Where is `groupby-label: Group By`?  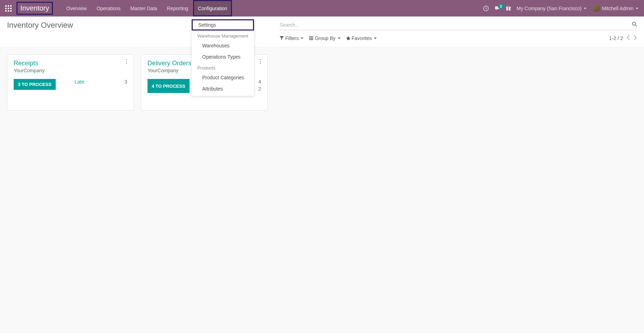
groupby-label: Group By is located at coordinates (325, 38).